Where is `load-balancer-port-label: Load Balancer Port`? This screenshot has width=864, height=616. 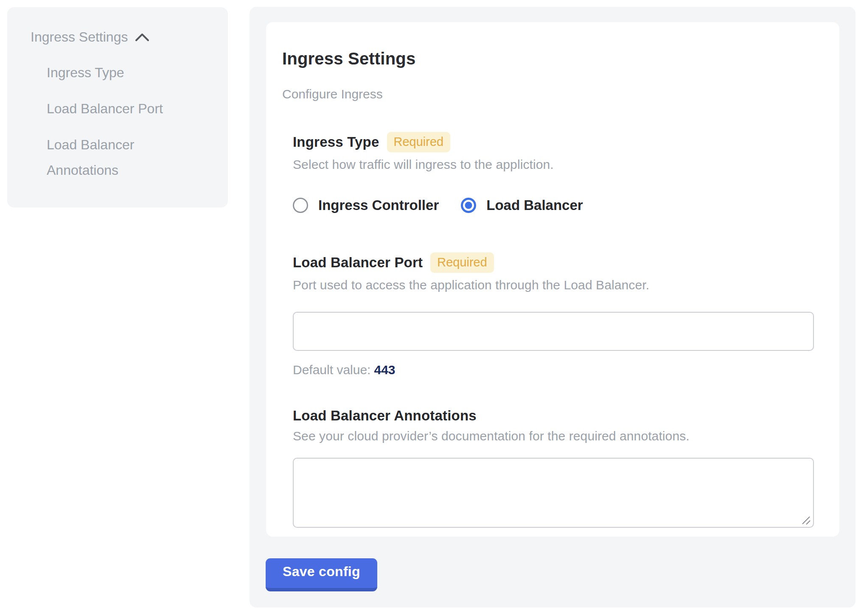
load-balancer-port-label: Load Balancer Port is located at coordinates (358, 263).